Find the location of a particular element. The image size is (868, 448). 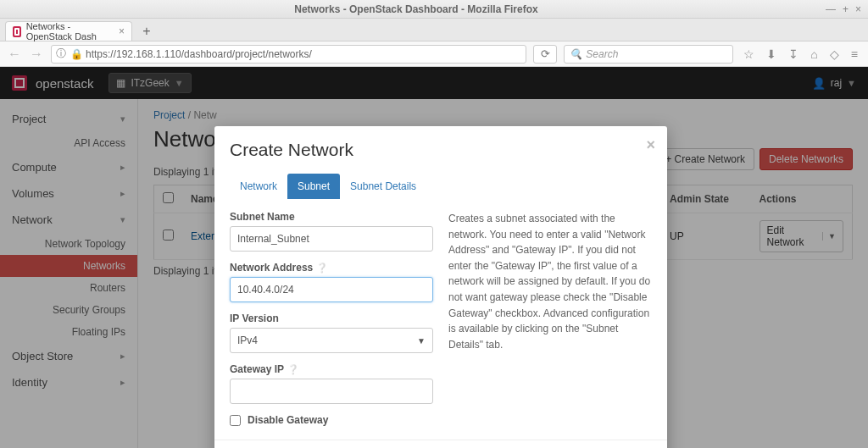

pocket-icon: ◇ is located at coordinates (834, 54).